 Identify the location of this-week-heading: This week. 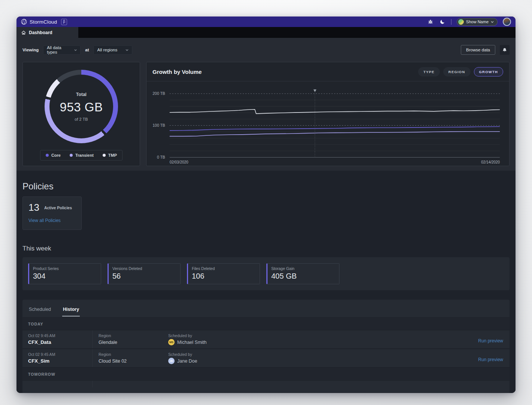
(266, 249).